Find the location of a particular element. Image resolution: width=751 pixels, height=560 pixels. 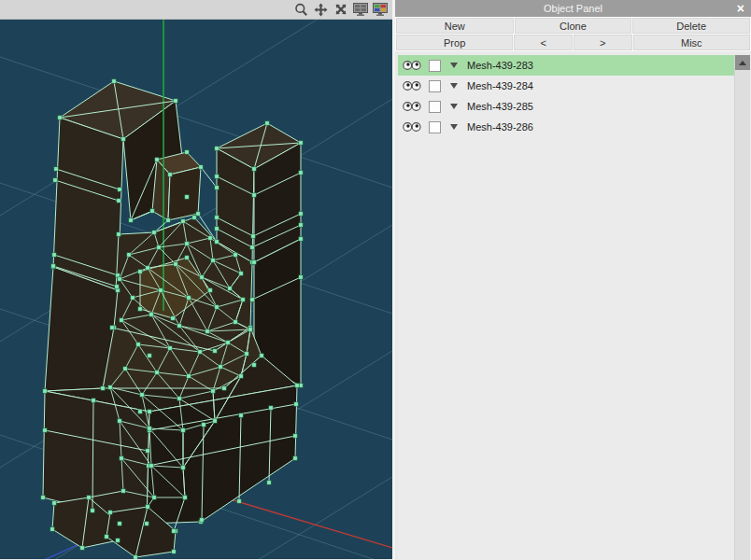

pan-icon is located at coordinates (321, 9).